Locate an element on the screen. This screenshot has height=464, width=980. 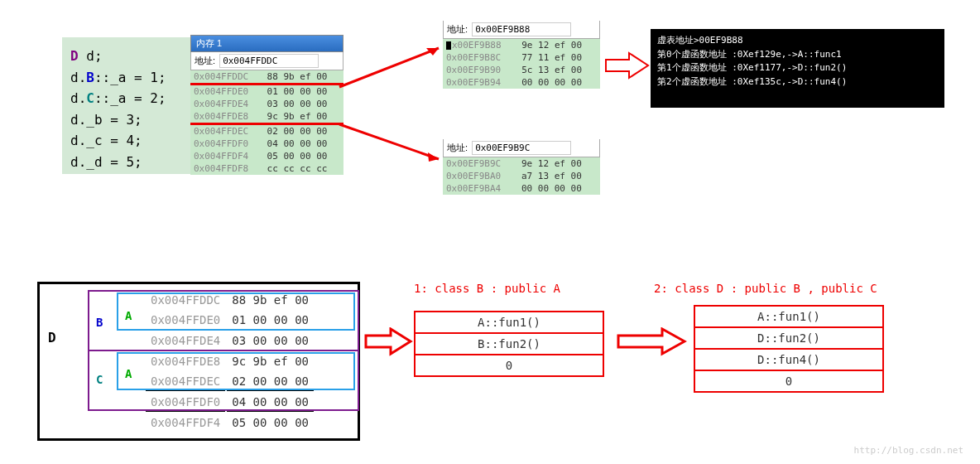
code-block: D d; d.B::_a = 1; d.C::_a = 2; d._b = 3;… is located at coordinates (126, 106).